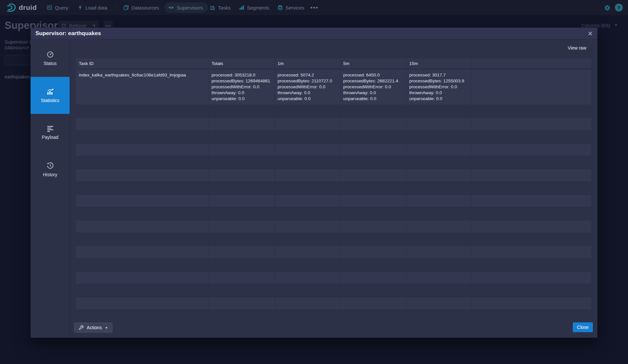 This screenshot has width=628, height=364. What do you see at coordinates (583, 327) in the screenshot?
I see `close-button: Close` at bounding box center [583, 327].